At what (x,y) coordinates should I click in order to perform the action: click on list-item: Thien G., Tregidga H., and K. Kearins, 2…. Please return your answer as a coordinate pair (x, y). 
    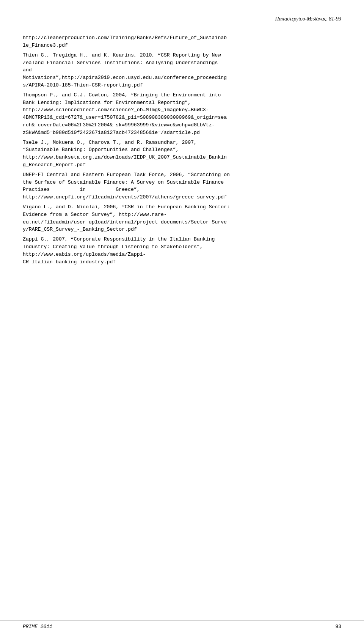
    Looking at the image, I should click on (182, 71).